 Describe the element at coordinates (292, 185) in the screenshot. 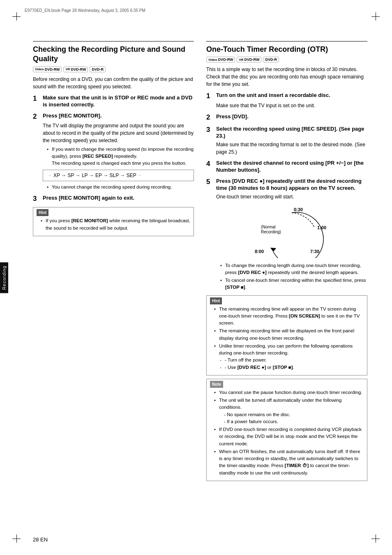

I see `right-step-title-5: Press [DVD REC ●] repeatedly until the d…` at that location.